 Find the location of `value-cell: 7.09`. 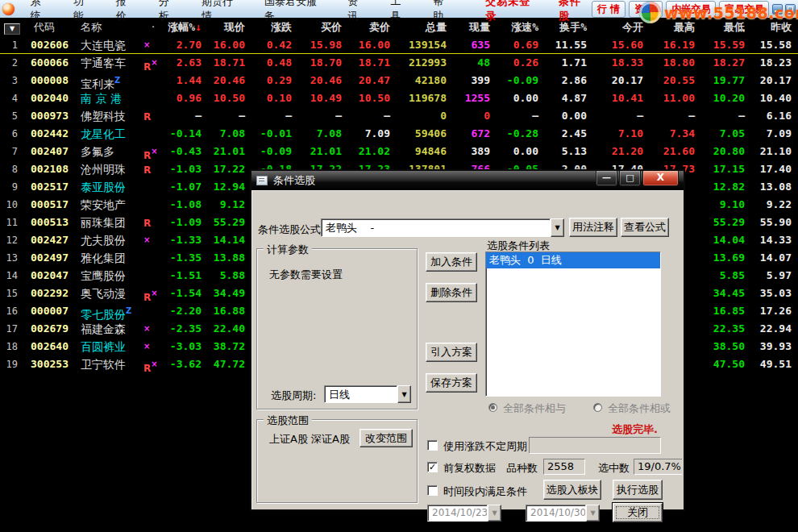

value-cell: 7.09 is located at coordinates (369, 134).